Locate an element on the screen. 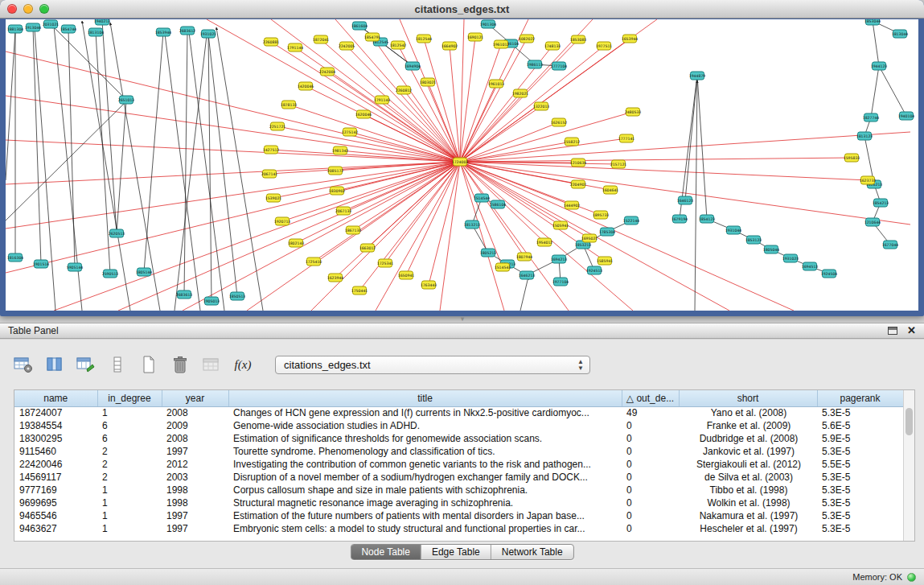 This screenshot has width=924, height=585. table-cell: Investigating the contribution of common… is located at coordinates (425, 464).